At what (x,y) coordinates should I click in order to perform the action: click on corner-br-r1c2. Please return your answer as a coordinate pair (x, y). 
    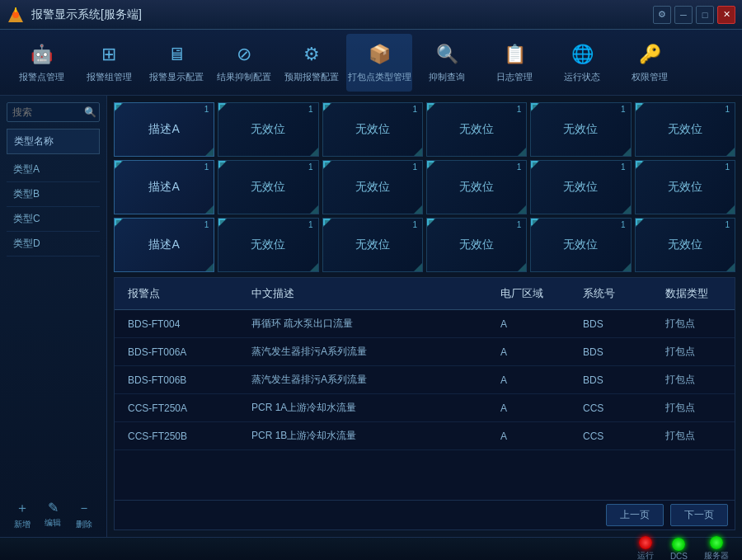
    Looking at the image, I should click on (315, 153).